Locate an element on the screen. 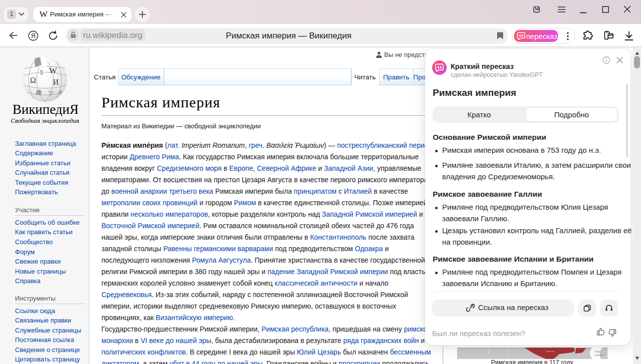 This screenshot has height=364, width=641. svg-text: Σ is located at coordinates (42, 72).